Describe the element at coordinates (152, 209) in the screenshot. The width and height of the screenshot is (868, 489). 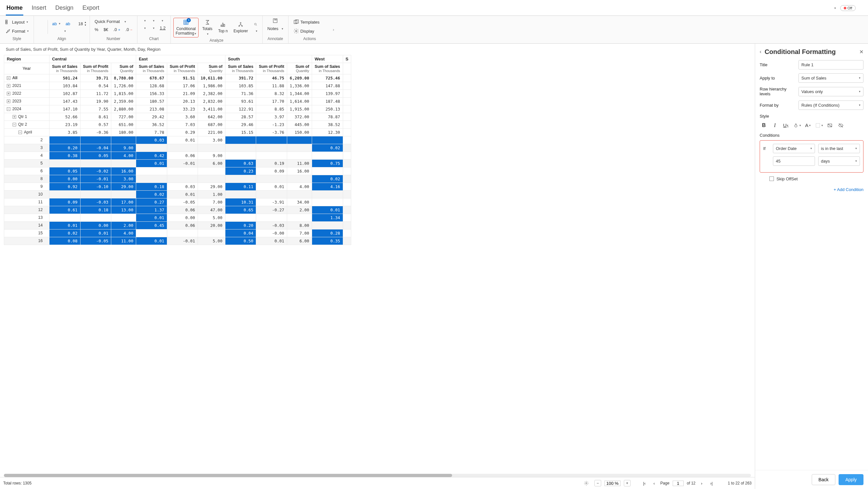
I see `cell: 1.37` at that location.